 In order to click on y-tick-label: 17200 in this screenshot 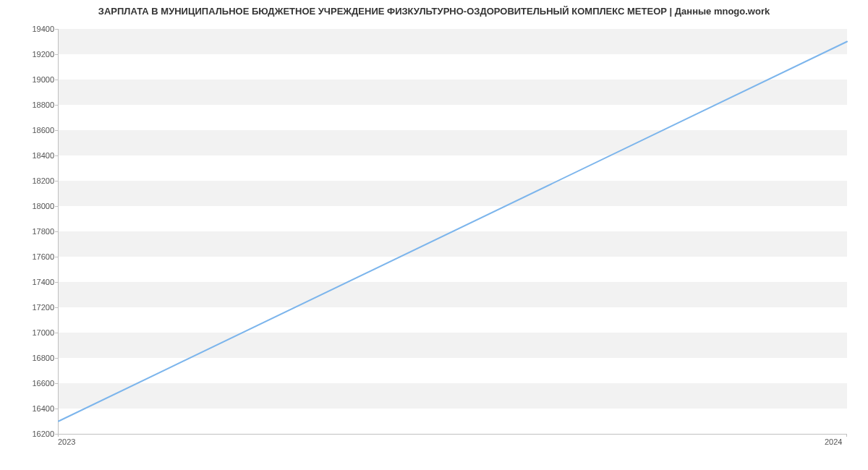, I will do `click(29, 307)`.